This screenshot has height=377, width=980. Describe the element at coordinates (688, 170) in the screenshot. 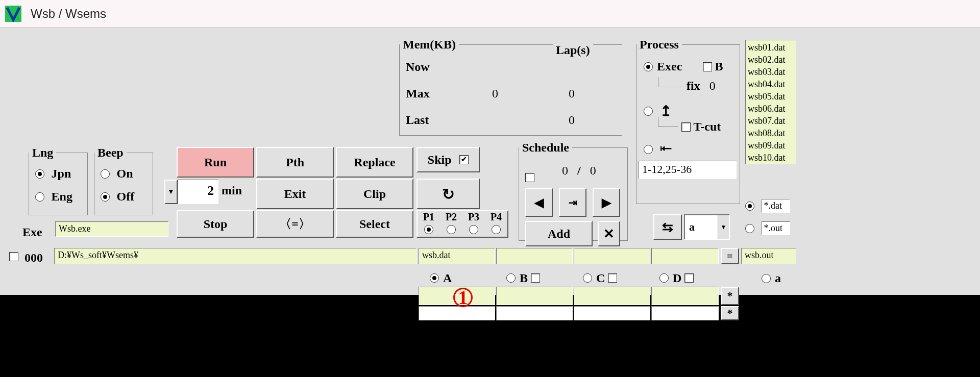

I see `process-range-input: 1-12,25-36` at that location.